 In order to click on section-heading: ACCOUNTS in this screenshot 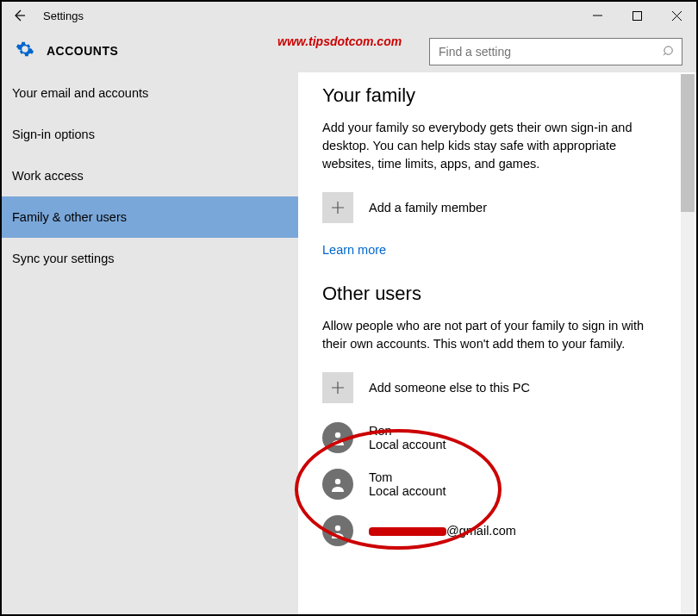, I will do `click(83, 51)`.